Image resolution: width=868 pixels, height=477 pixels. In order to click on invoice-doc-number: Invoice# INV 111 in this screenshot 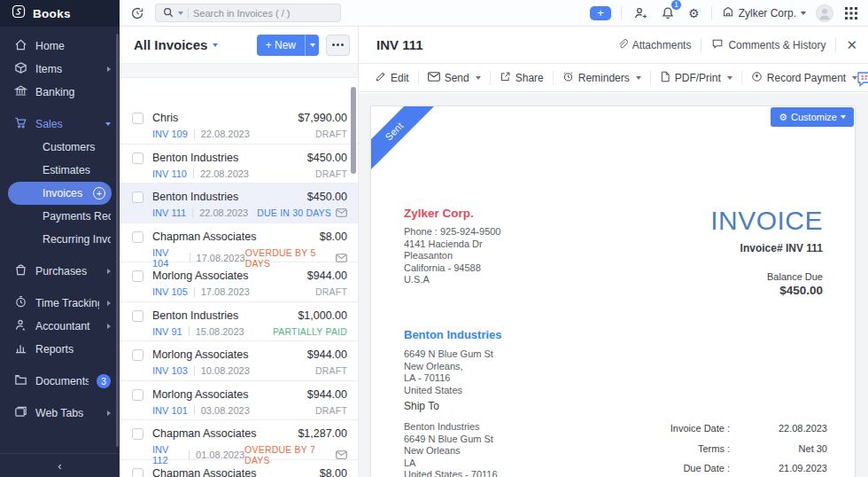, I will do `click(781, 248)`.